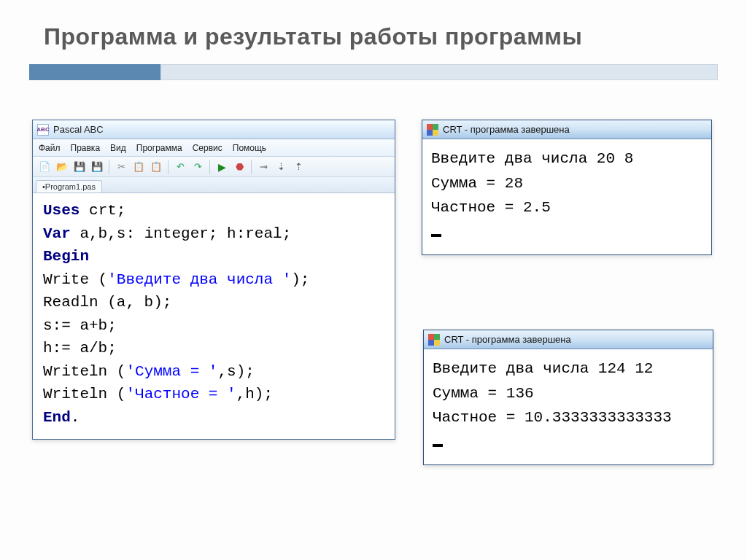 The image size is (747, 560). I want to click on code-text: s:= a+b;, so click(80, 325).